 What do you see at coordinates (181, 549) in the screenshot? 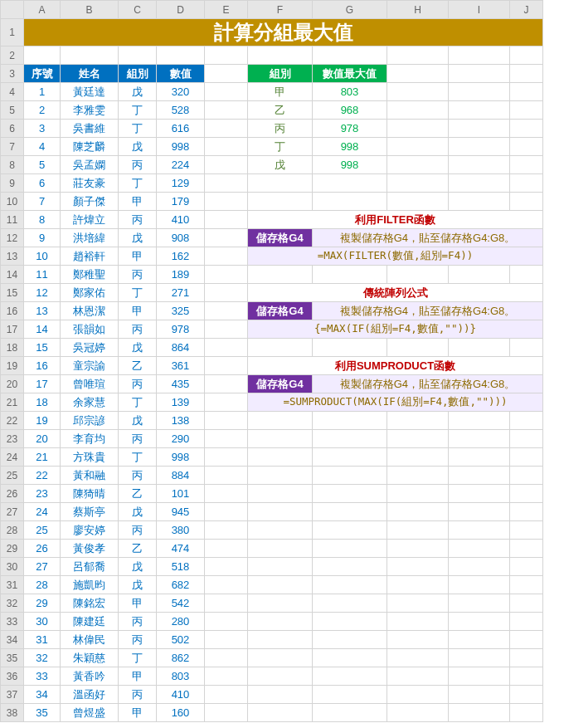
I see `cell: 474` at bounding box center [181, 549].